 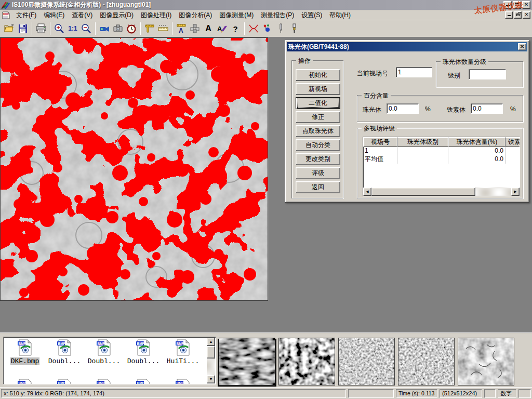 I want to click on col-field-no: 视场号, so click(x=380, y=142).